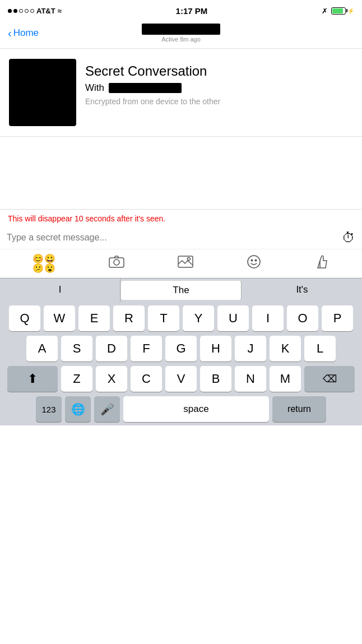  What do you see at coordinates (181, 349) in the screenshot?
I see `keyboard-row-2: A S D F G H J K L` at bounding box center [181, 349].